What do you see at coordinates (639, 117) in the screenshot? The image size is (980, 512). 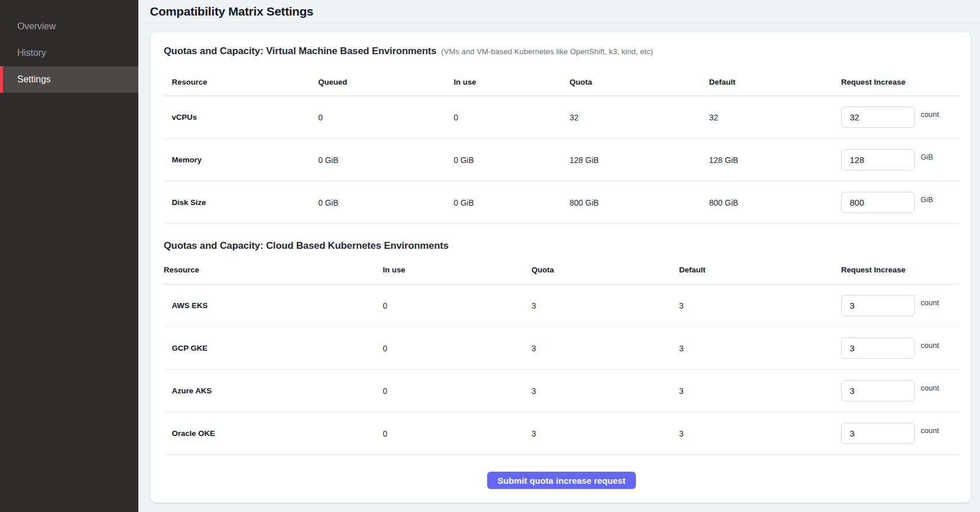 I see `cell-quota: 32` at bounding box center [639, 117].